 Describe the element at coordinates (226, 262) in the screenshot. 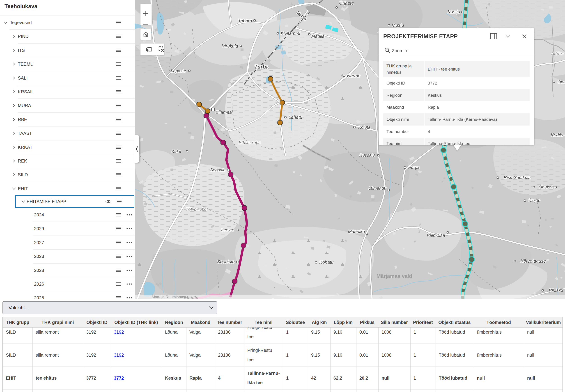

I see `svg-text: Sooniste` at that location.